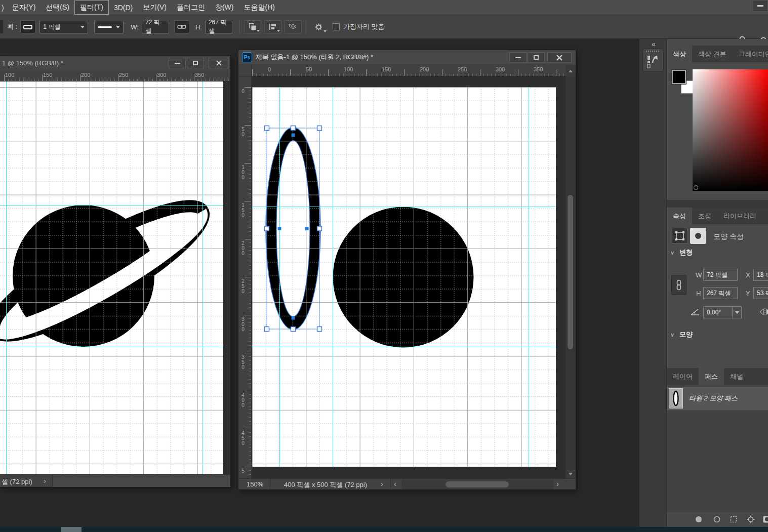 Image resolution: width=768 pixels, height=532 pixels. Describe the element at coordinates (686, 335) in the screenshot. I see `shape-section-header: 모양` at that location.